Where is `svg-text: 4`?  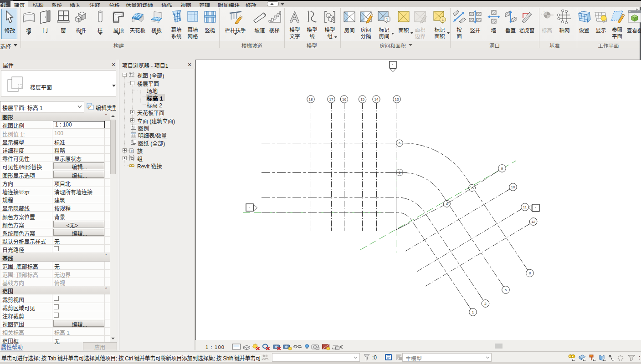
svg-text: 4 is located at coordinates (447, 204).